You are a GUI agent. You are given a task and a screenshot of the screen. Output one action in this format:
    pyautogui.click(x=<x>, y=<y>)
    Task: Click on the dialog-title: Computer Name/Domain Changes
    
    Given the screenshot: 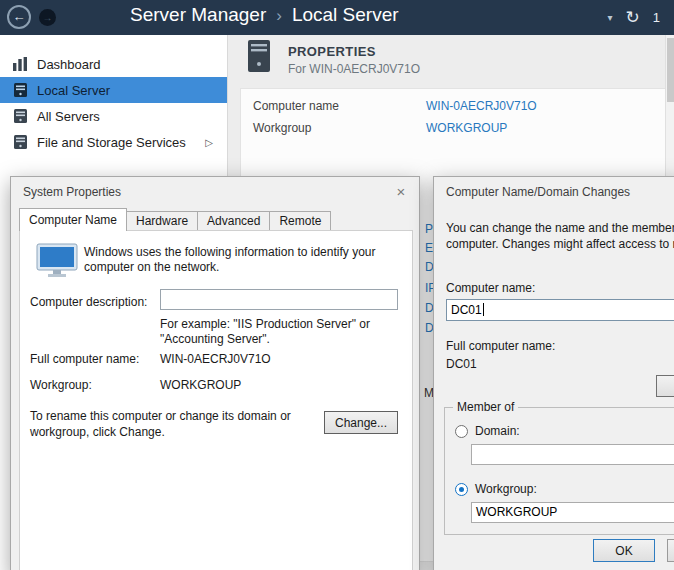 What is the action you would take?
    pyautogui.click(x=538, y=192)
    